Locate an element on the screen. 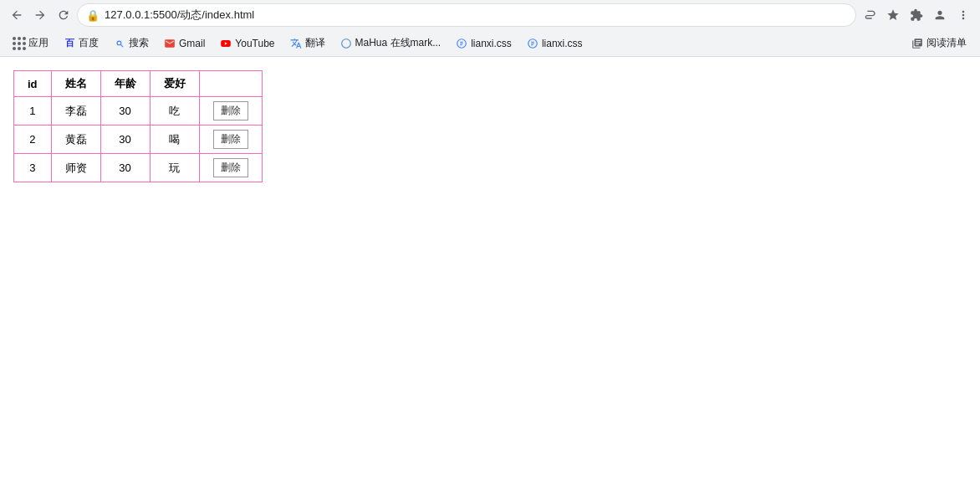  col-header-action is located at coordinates (231, 84).